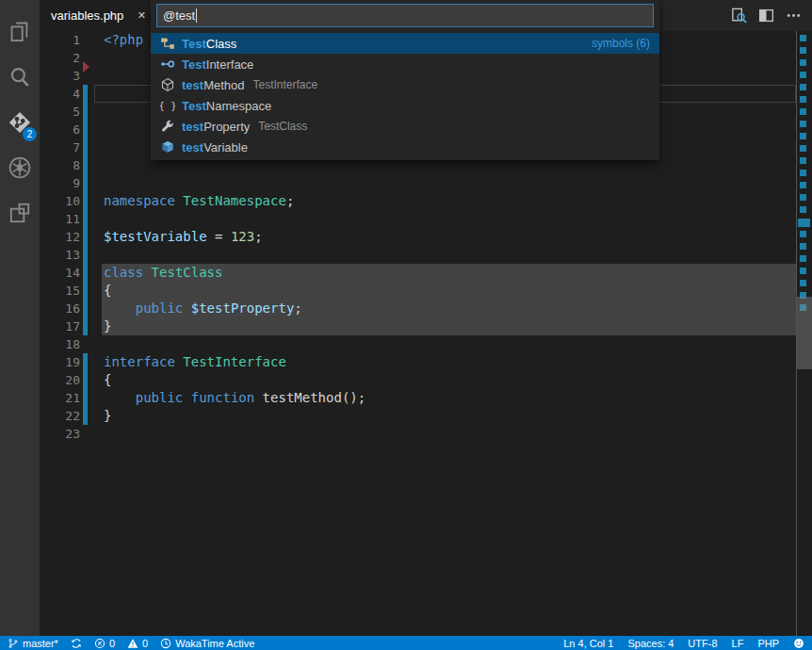  Describe the element at coordinates (138, 643) in the screenshot. I see `status-warnings: 0` at that location.